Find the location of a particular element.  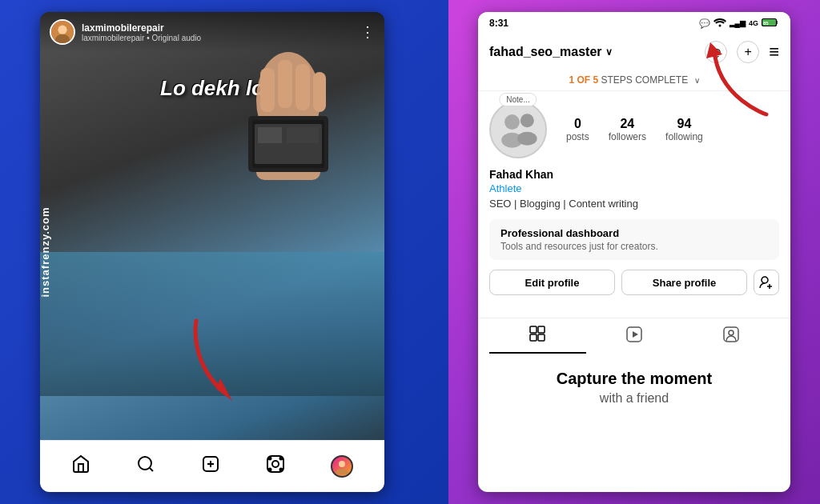

tab-reels is located at coordinates (634, 336).